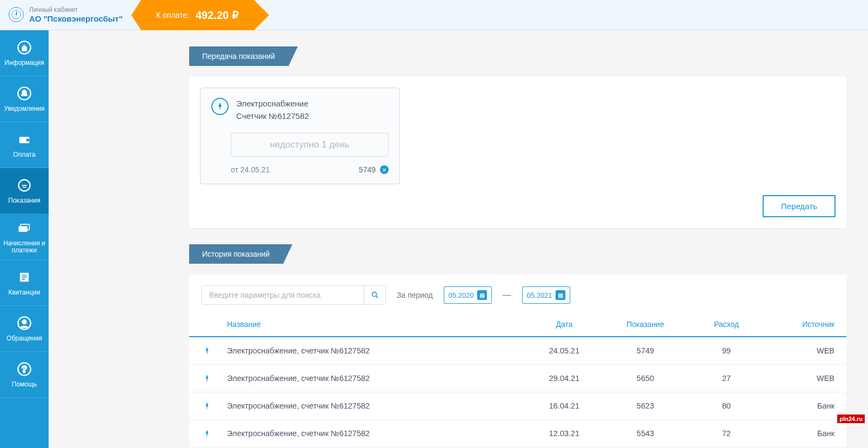 The height and width of the screenshot is (448, 868). Describe the element at coordinates (24, 277) in the screenshot. I see `doc-icon` at that location.